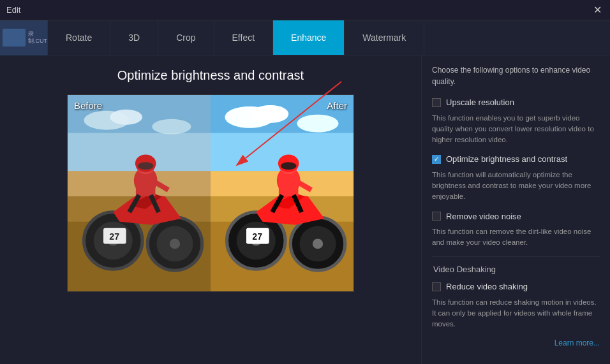 The image size is (610, 364). Describe the element at coordinates (516, 103) in the screenshot. I see `upscale-option-row: Upscale resolution` at that location.